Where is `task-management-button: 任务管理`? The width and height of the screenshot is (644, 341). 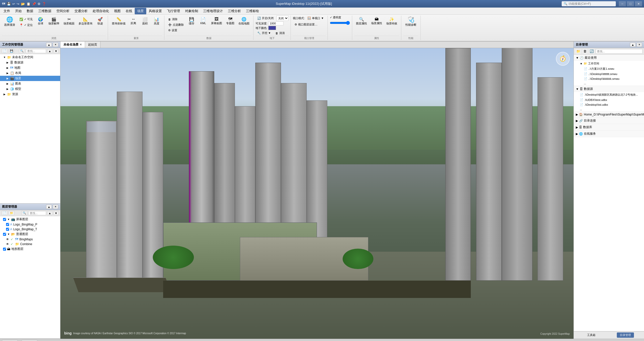 task-management-button: 任务管理 is located at coordinates (29, 340).